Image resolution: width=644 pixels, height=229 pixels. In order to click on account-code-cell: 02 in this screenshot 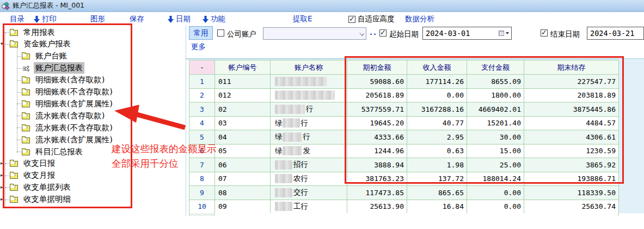, I will do `click(243, 110)`.